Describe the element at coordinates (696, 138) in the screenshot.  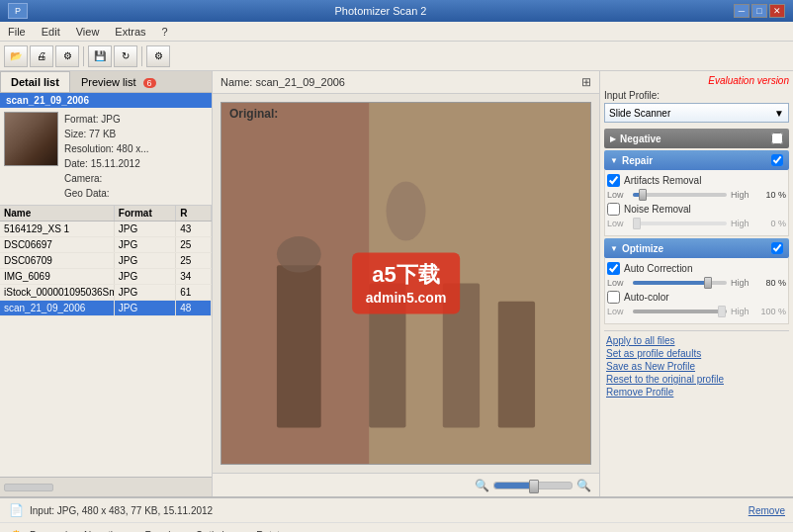
I see `negative-header: ▶ Negative` at that location.